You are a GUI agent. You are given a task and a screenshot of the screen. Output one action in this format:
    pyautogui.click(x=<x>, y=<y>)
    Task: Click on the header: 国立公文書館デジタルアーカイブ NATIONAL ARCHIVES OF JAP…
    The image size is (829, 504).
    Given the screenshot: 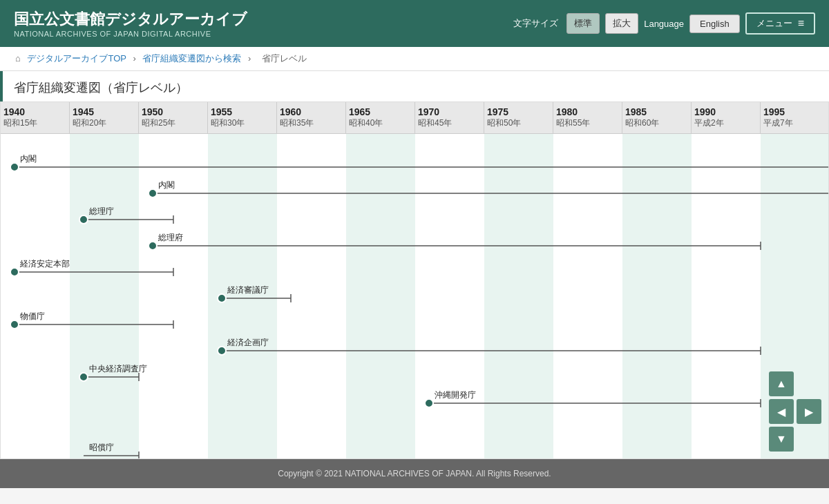 What is the action you would take?
    pyautogui.click(x=414, y=23)
    